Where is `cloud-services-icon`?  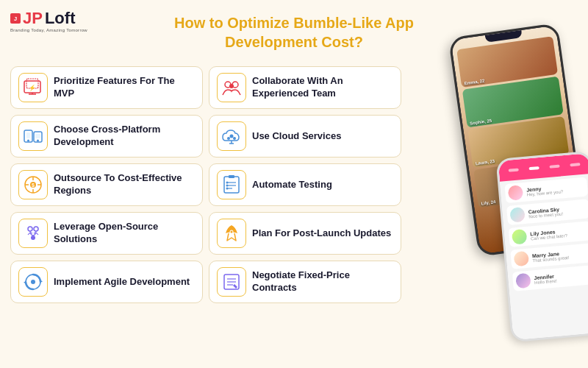
cloud-services-icon is located at coordinates (232, 136).